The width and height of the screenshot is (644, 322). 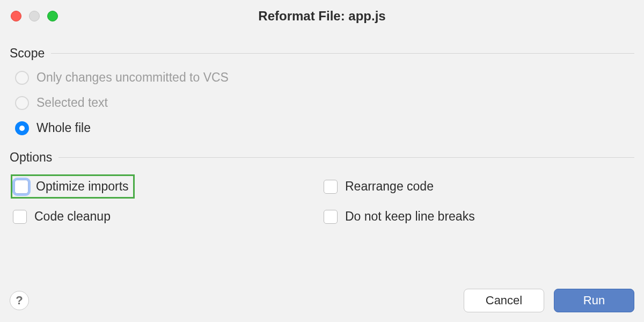 I want to click on code-cleanup-label: Code cleanup, so click(x=72, y=217).